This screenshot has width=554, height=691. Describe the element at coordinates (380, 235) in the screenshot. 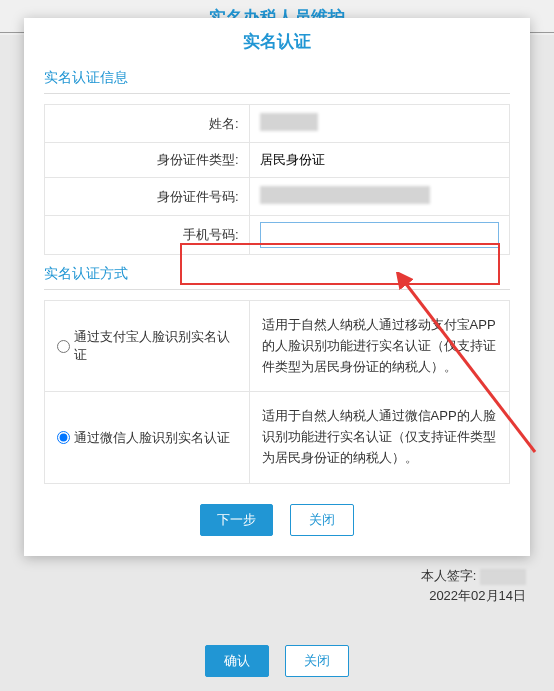

I see `phone-input` at that location.